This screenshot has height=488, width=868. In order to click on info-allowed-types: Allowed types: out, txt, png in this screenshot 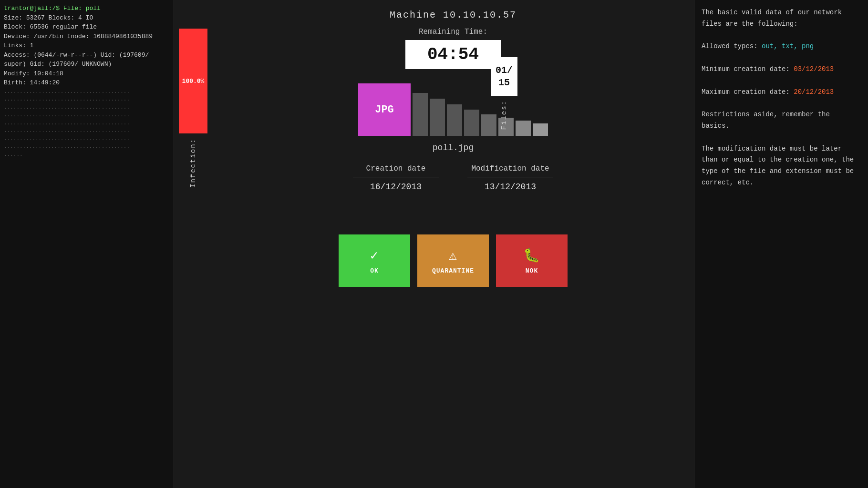, I will do `click(781, 47)`.